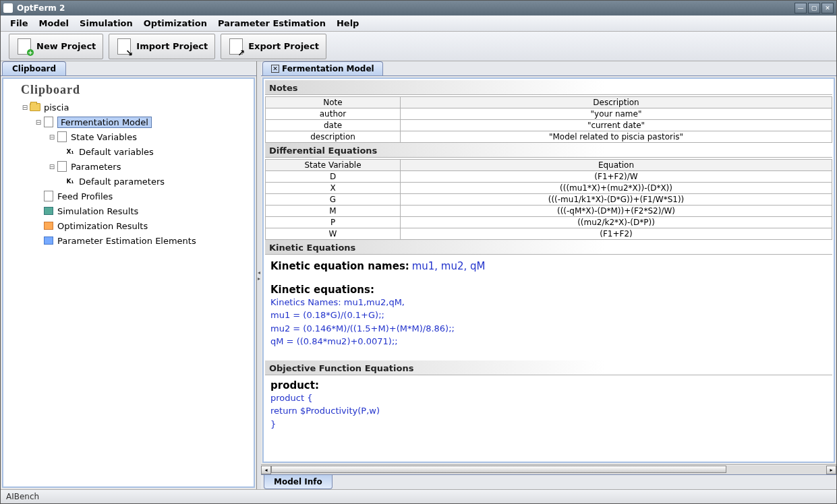 The height and width of the screenshot is (504, 837). What do you see at coordinates (418, 496) in the screenshot?
I see `statusbar: AIBench` at bounding box center [418, 496].